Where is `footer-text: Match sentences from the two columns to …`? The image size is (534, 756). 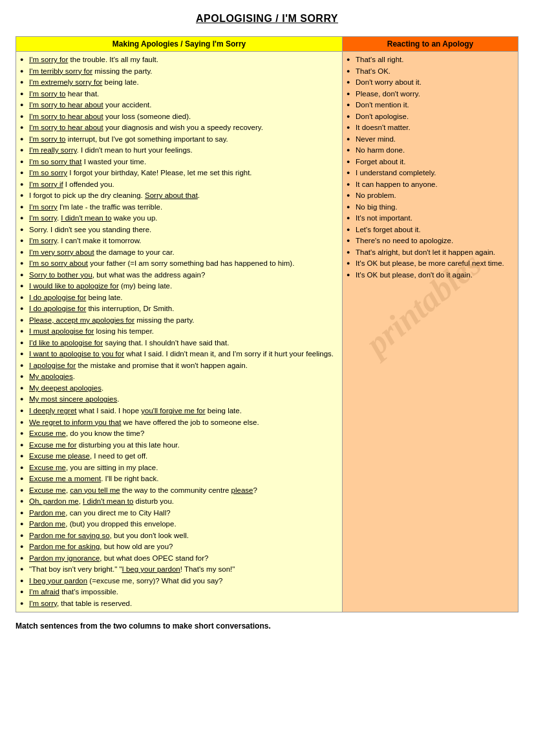
footer-text: Match sentences from the two columns to … is located at coordinates (267, 626).